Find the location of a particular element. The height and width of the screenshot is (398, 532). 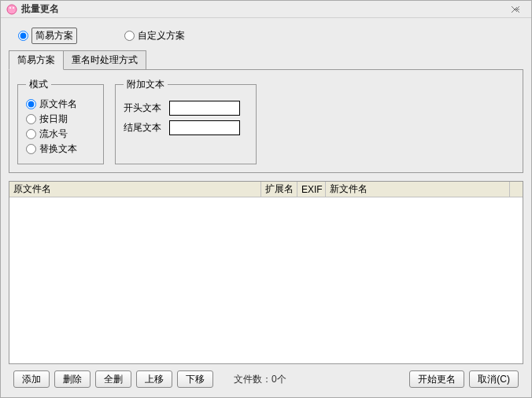

tab-duplicate-label: 重名时处理方式 is located at coordinates (105, 60).